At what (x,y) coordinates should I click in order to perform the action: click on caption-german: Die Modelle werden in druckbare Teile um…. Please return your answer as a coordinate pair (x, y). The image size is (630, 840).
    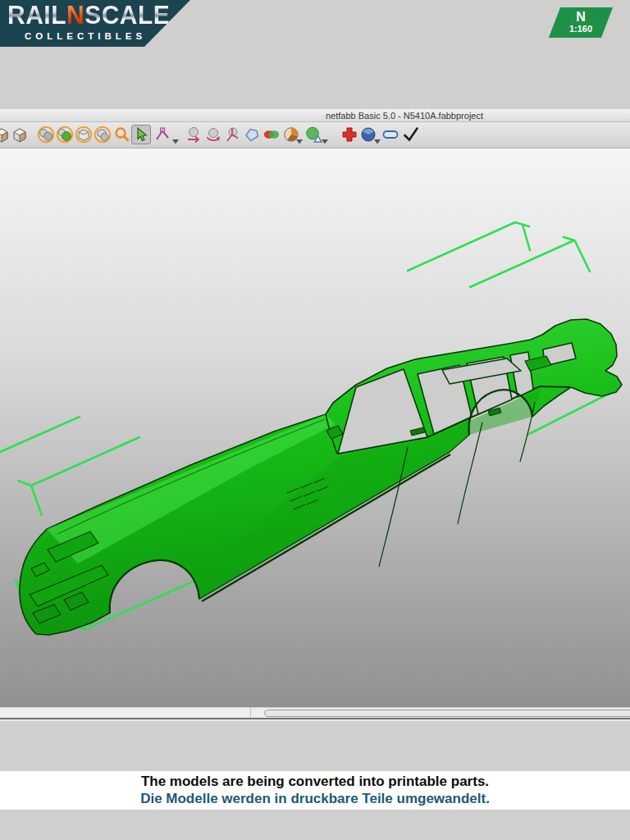
    Looking at the image, I should click on (315, 799).